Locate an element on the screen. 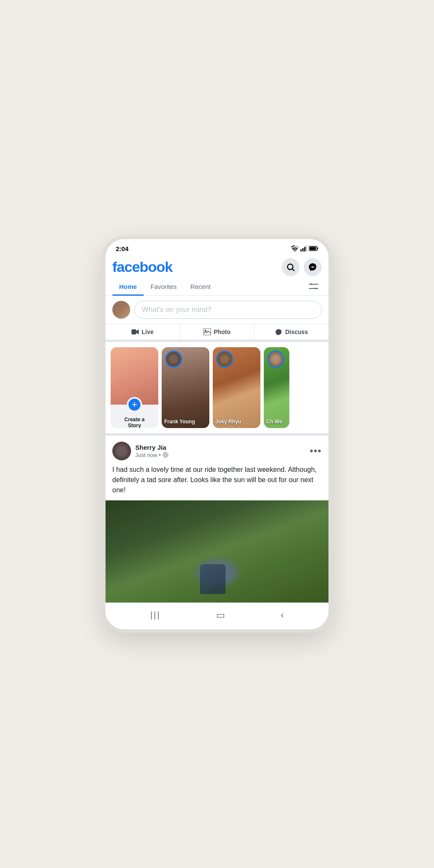  story-ch: Ch We is located at coordinates (277, 388).